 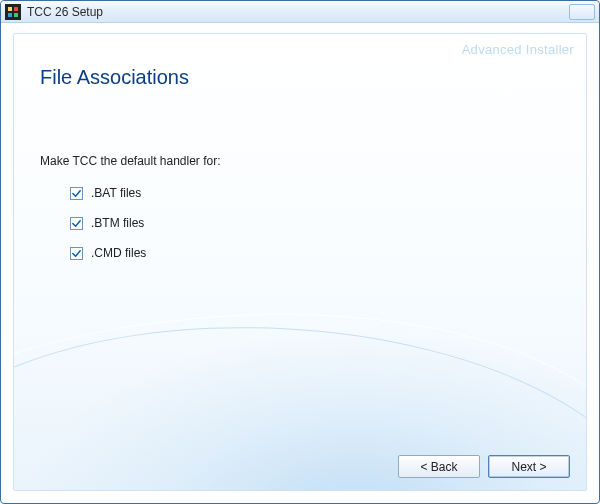 What do you see at coordinates (484, 466) in the screenshot?
I see `wizard-buttons: < Back Next >` at bounding box center [484, 466].